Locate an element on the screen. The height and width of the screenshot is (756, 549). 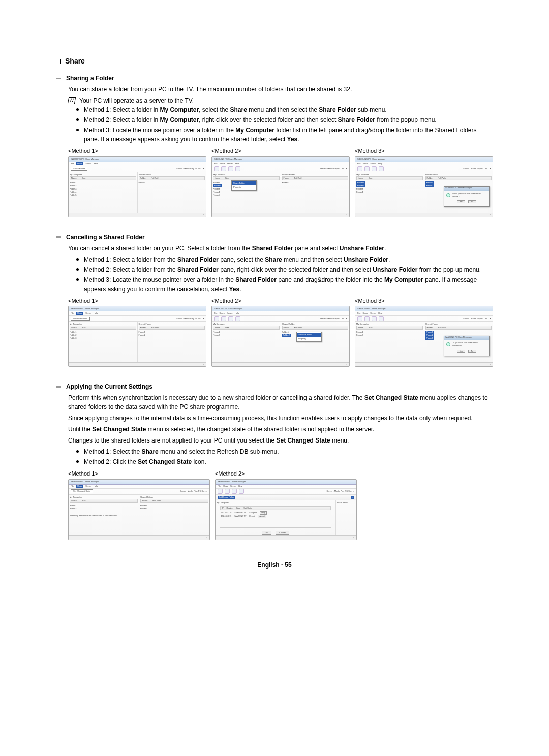
subhead-cancel: Cancelling a Shared Folder is located at coordinates (274, 237).